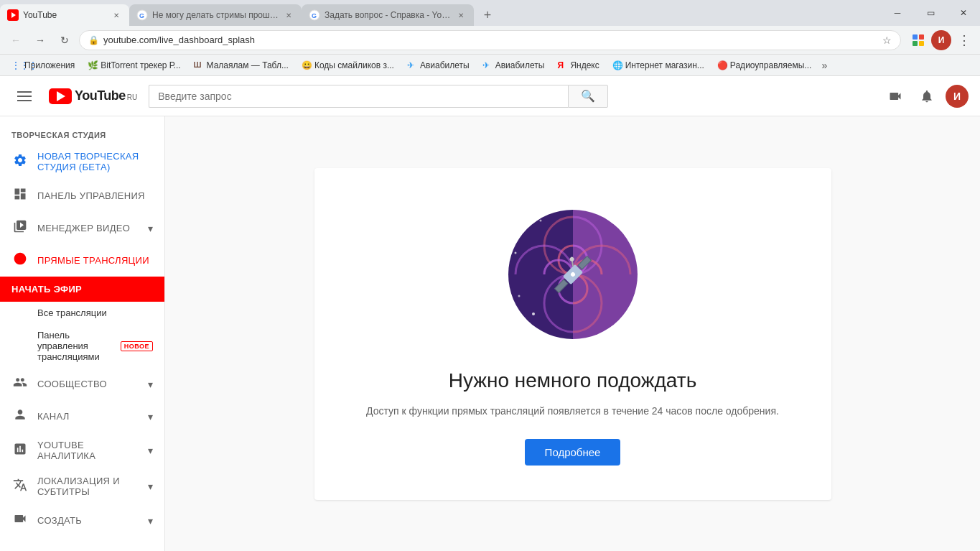 Image resolution: width=980 pixels, height=551 pixels. Describe the element at coordinates (82, 313) in the screenshot. I see `sidebar-sub-all-streams: Все трансляции` at that location.